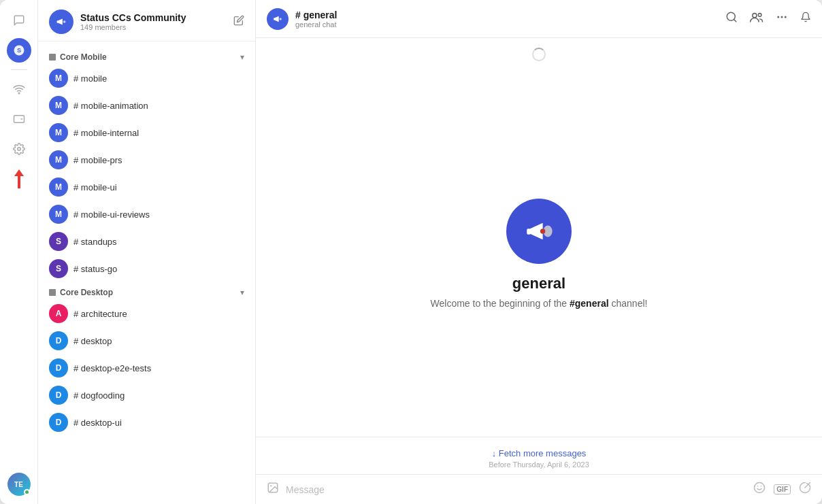 Image resolution: width=822 pixels, height=504 pixels. What do you see at coordinates (19, 149) in the screenshot?
I see `settings-icon` at bounding box center [19, 149].